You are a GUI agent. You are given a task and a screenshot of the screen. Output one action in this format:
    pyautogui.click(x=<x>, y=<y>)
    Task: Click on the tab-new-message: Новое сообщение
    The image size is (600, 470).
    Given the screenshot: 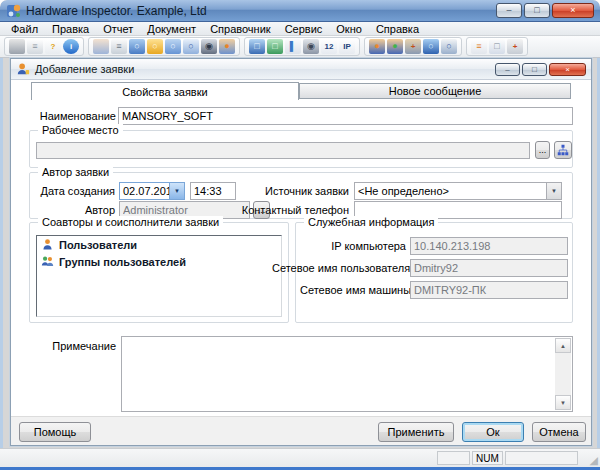 What is the action you would take?
    pyautogui.click(x=435, y=91)
    